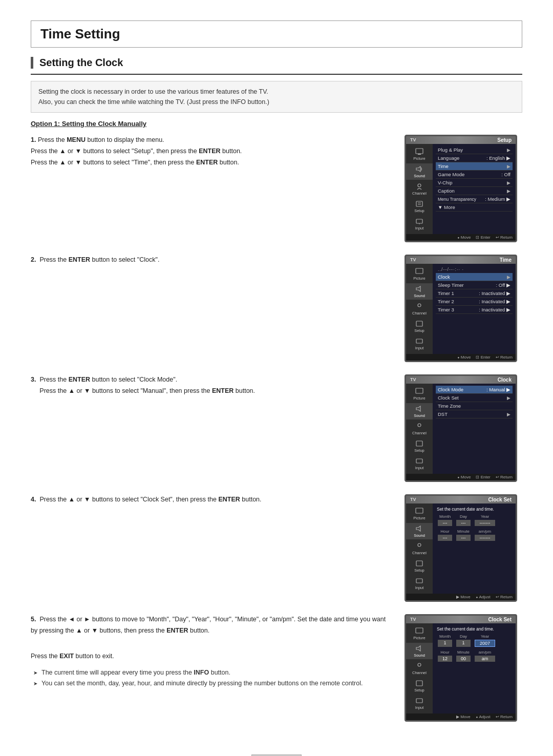 Image resolution: width=553 pixels, height=756 pixels. Describe the element at coordinates (419, 411) in the screenshot. I see `tv-sidebar-clock-sound: Sound` at that location.